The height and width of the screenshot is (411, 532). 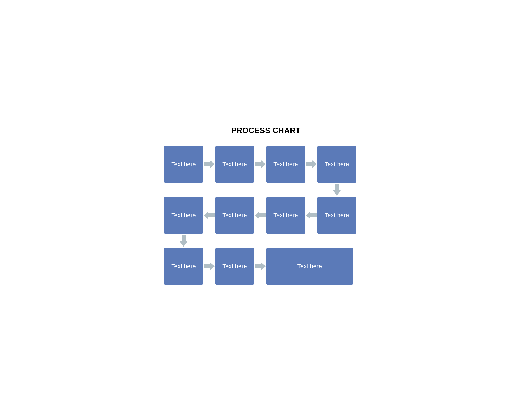 I want to click on box-6: Text here, so click(x=235, y=215).